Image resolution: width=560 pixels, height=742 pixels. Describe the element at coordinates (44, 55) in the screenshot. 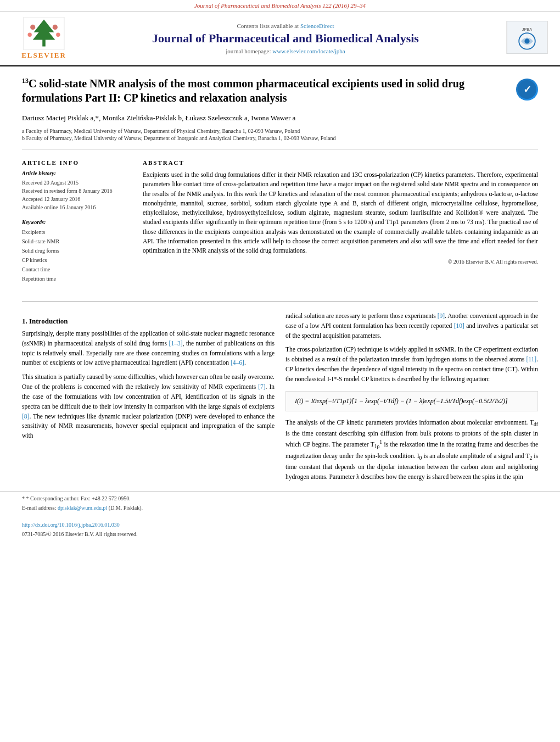

I see `elsevier-wordmark: ELSEVIER` at that location.